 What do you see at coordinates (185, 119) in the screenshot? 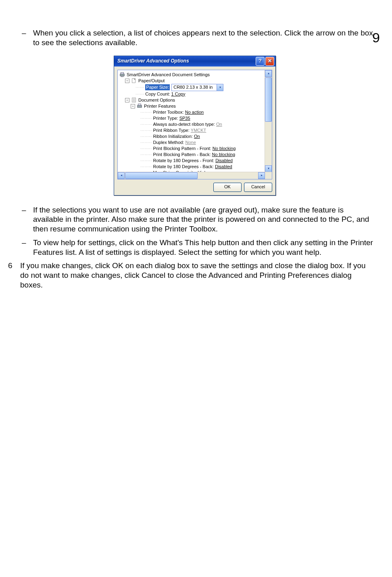
I see `feature-value: SP35` at bounding box center [185, 119].